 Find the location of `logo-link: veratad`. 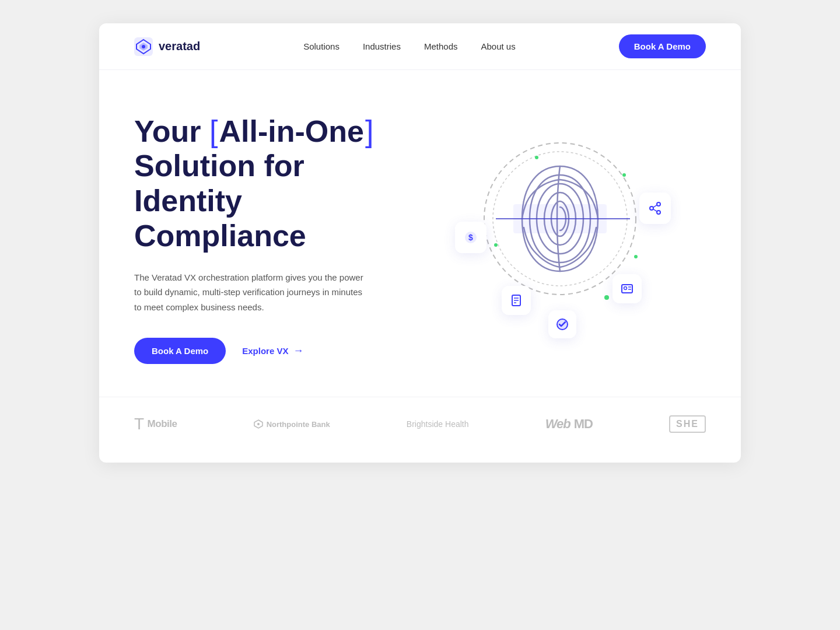

logo-link: veratad is located at coordinates (167, 47).